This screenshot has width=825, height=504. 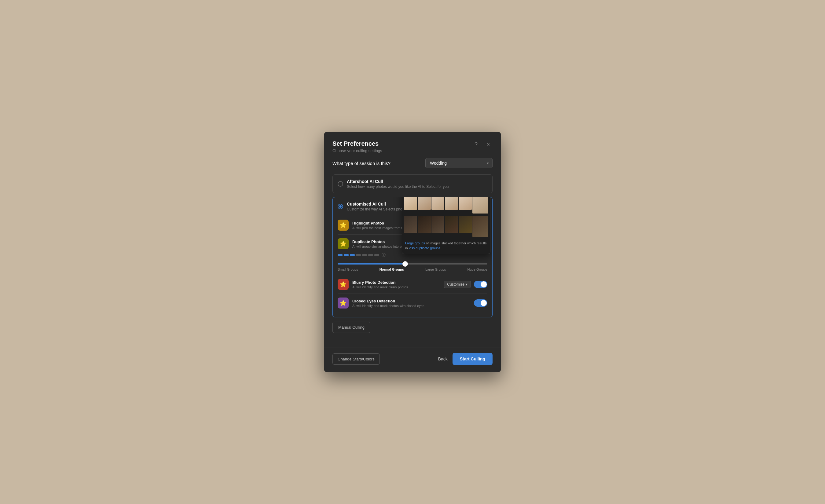 What do you see at coordinates (412, 284) in the screenshot?
I see `blurry-feature-row: ⭐ Blurry Photo Detection AI will identif…` at bounding box center [412, 284].